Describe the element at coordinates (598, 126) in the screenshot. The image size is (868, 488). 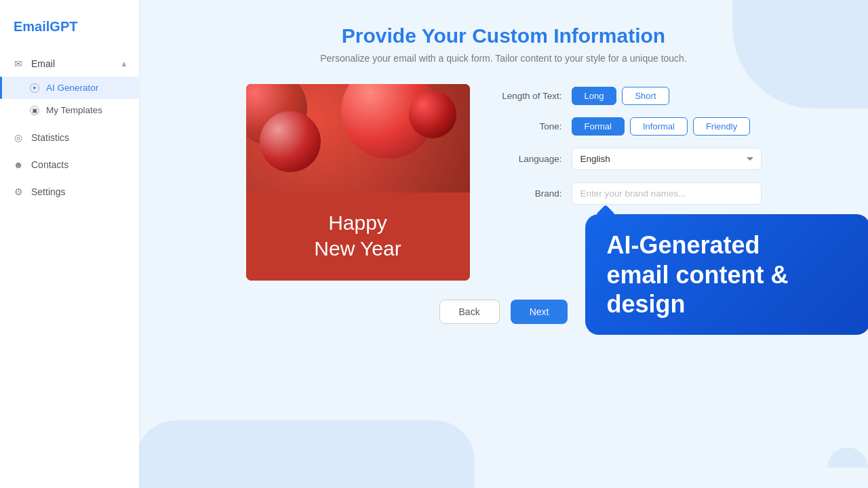
I see `tone-formal-btn: Formal` at that location.